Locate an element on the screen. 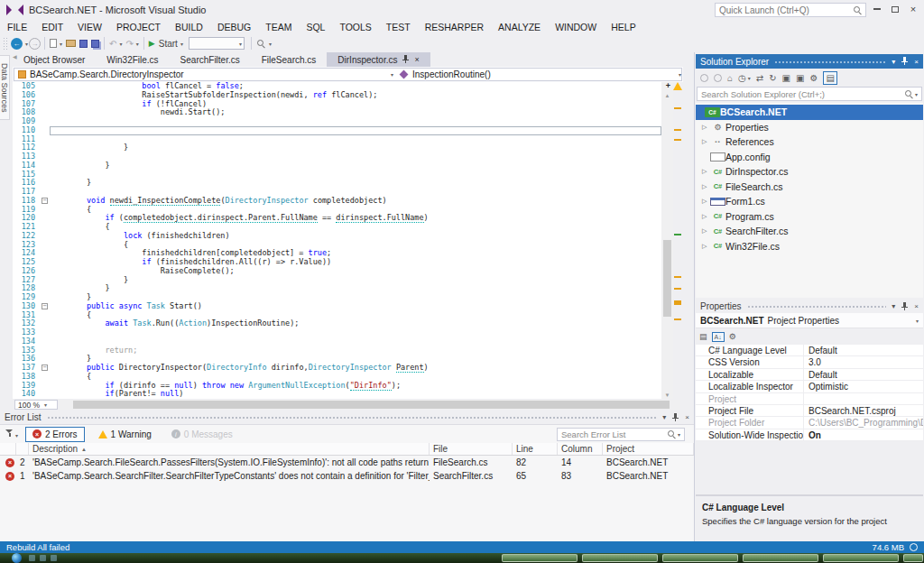  tree-item-filesearch-cs: ▷C#FileSearch.cs is located at coordinates (809, 188).